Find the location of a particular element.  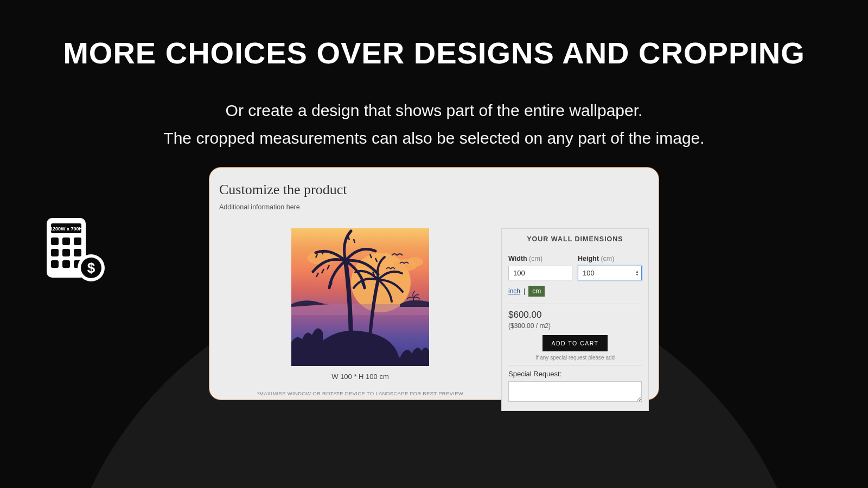

height-stepper: ▲▼ is located at coordinates (637, 273).